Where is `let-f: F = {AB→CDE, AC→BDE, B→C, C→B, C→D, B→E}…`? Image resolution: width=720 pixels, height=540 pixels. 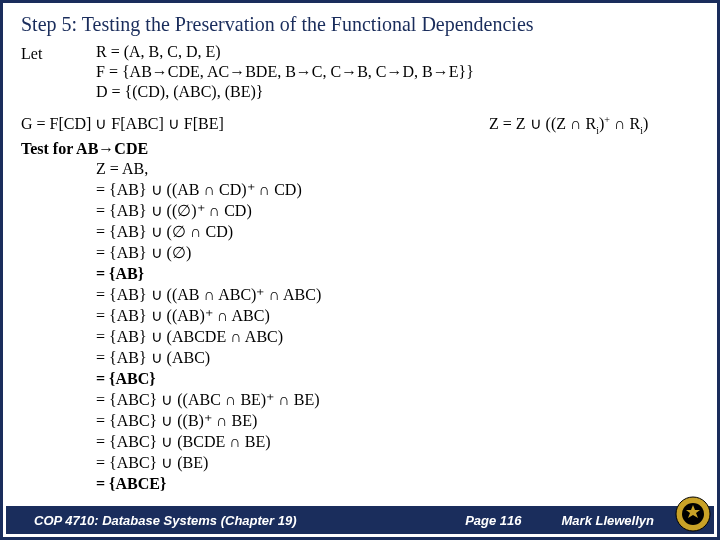 let-f: F = {AB→CDE, AC→BDE, B→C, C→B, C→D, B→E}… is located at coordinates (398, 72).